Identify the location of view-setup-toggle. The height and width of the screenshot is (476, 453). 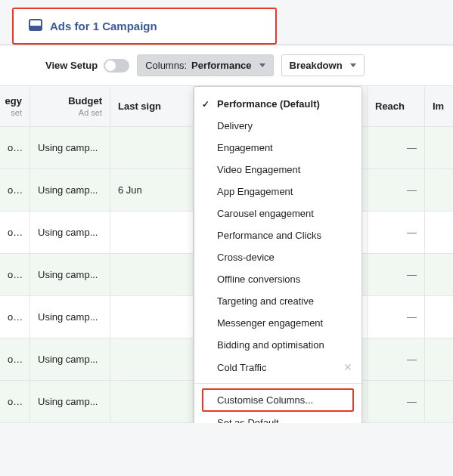
(116, 66).